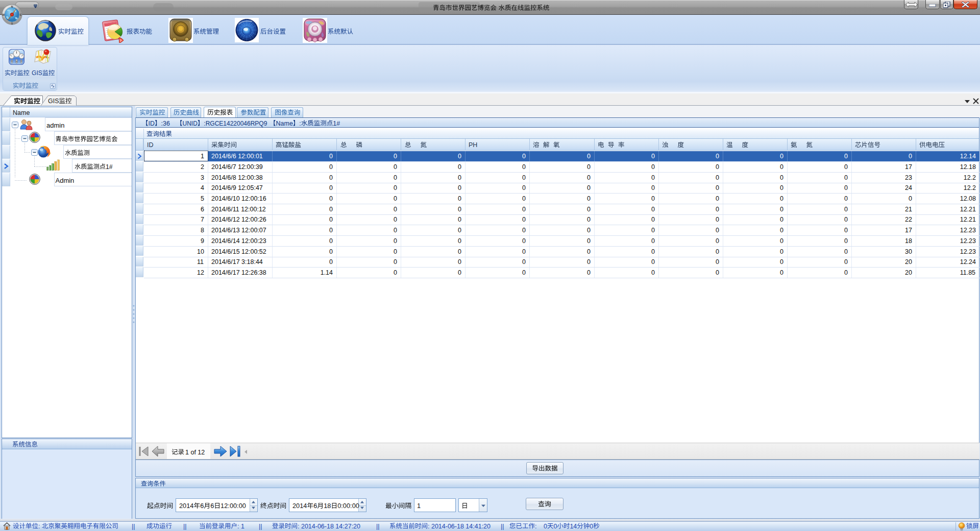 Image resolution: width=980 pixels, height=531 pixels. What do you see at coordinates (21, 15) in the screenshot?
I see `svg-text: E` at bounding box center [21, 15].